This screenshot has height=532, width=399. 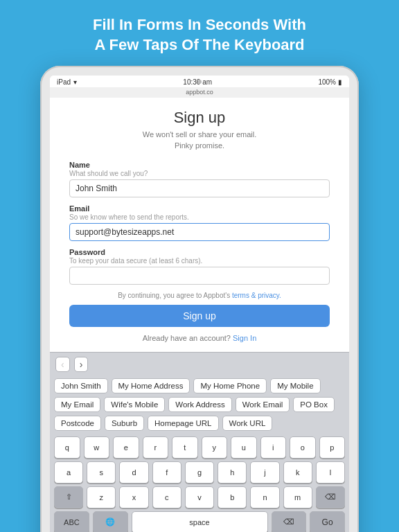 I want to click on key-q: q, so click(x=67, y=447).